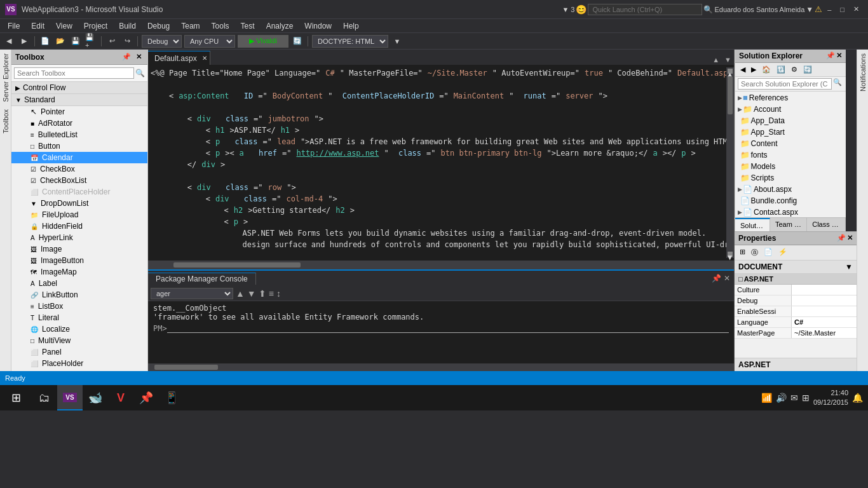  I want to click on se-close-btn: ✕, so click(839, 56).